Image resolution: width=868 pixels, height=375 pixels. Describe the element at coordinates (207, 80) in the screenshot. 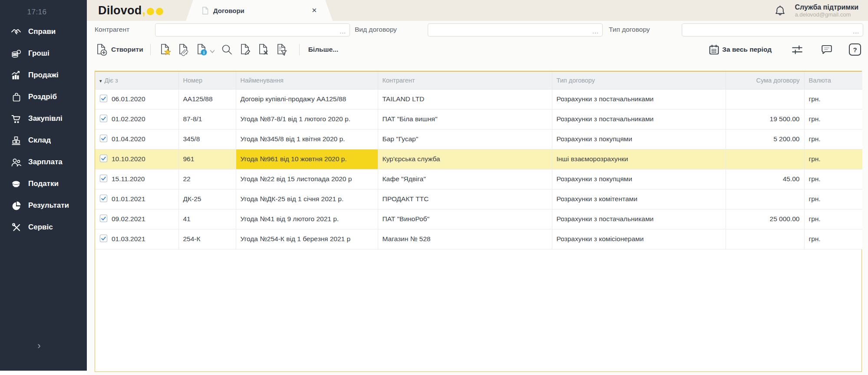

I see `column-header-number: Номер` at that location.